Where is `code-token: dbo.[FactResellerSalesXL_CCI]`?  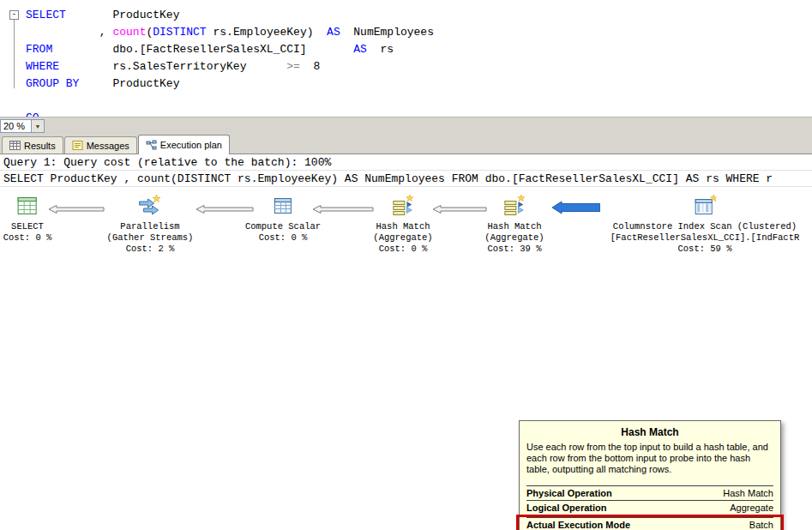
code-token: dbo.[FactResellerSalesXL_CCI] is located at coordinates (202, 50).